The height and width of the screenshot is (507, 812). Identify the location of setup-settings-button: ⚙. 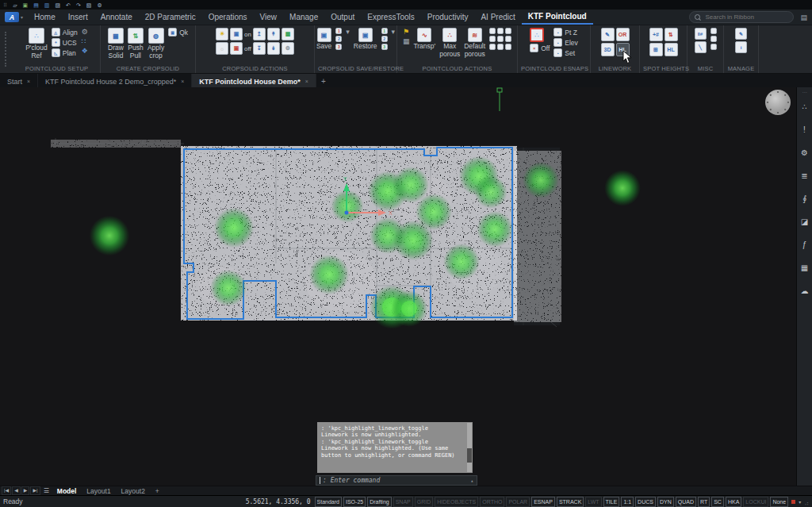
(85, 32).